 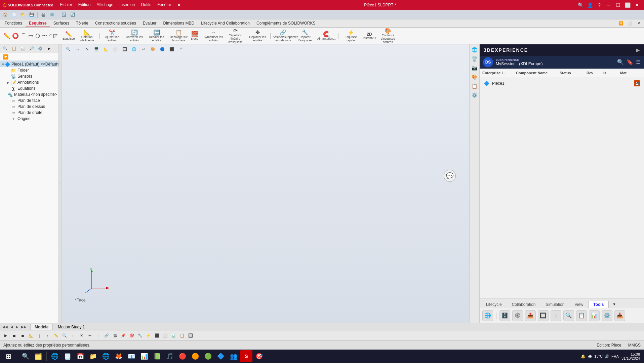 What do you see at coordinates (56, 336) in the screenshot?
I see `mt-btn-7: 📏` at bounding box center [56, 336].